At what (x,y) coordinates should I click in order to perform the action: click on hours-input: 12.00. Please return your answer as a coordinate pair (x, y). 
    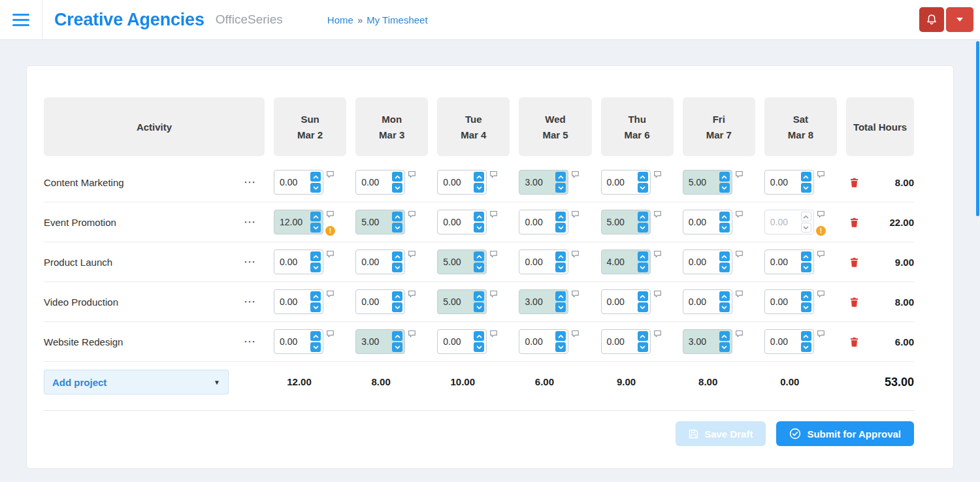
    Looking at the image, I should click on (299, 222).